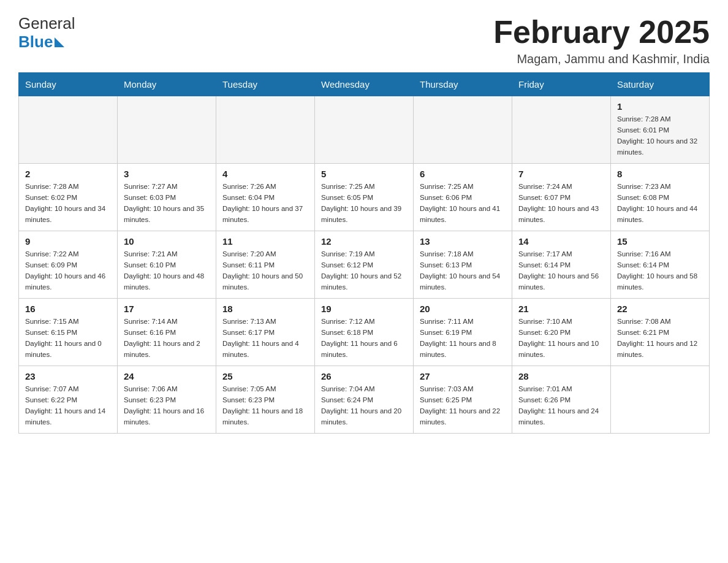 This screenshot has height=563, width=728. What do you see at coordinates (561, 400) in the screenshot?
I see `table-row: 28Sunrise: 7:01 AMSunset: 6:26 PMDayligh…` at bounding box center [561, 400].